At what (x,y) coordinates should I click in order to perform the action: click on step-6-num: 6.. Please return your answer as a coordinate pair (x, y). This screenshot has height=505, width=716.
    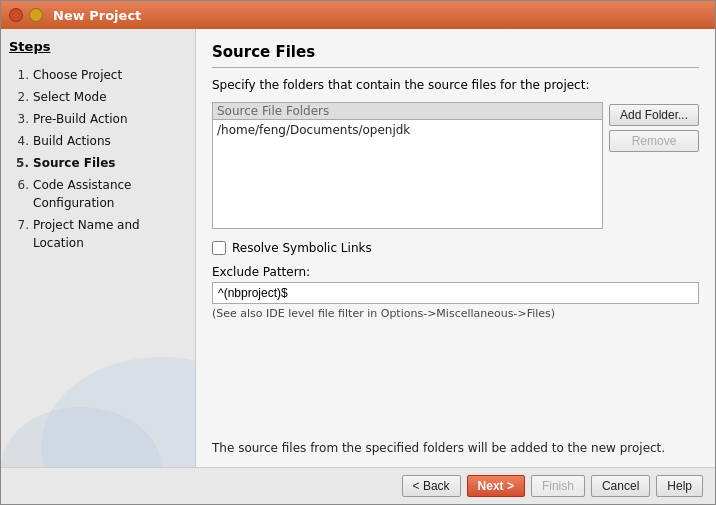
    Looking at the image, I should click on (20, 194).